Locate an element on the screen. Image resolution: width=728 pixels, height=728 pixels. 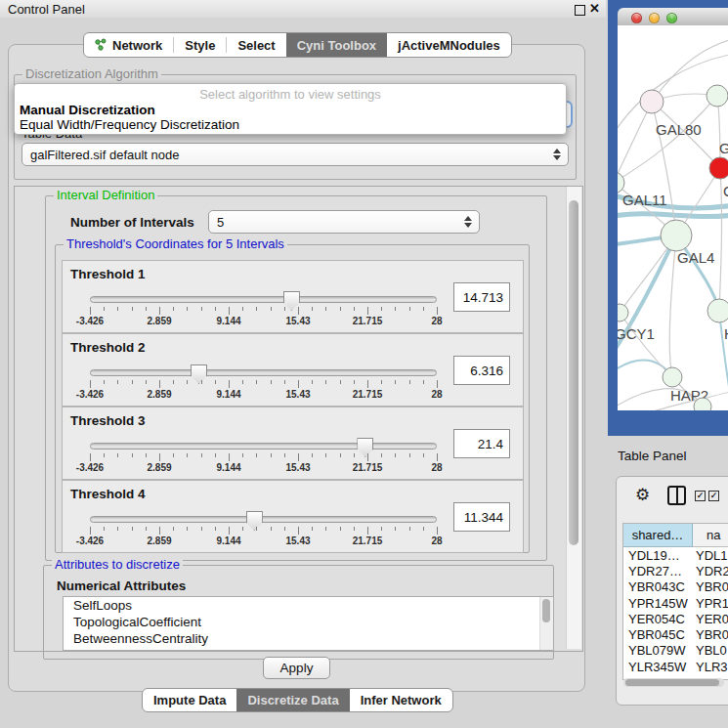
gear-icon: ⚙ is located at coordinates (643, 495).